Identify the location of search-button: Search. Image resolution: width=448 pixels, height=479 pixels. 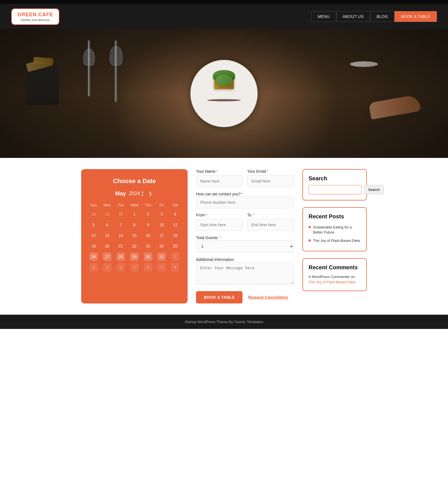
(374, 190).